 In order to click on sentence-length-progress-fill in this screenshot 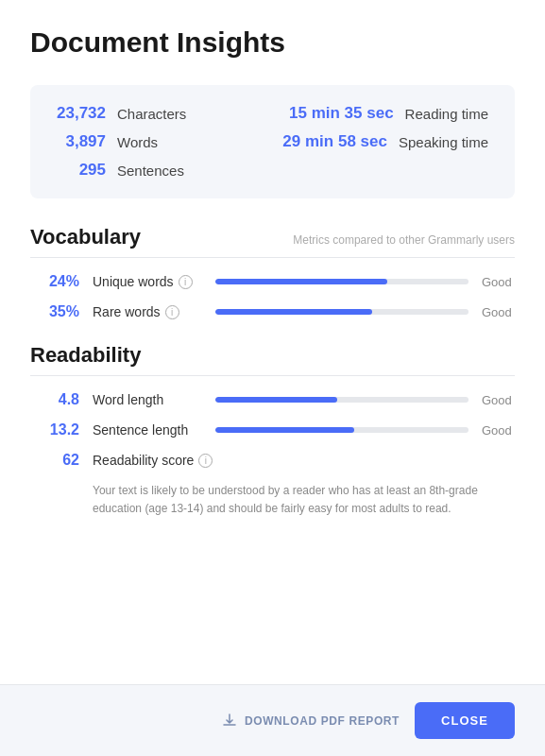, I will do `click(285, 430)`.